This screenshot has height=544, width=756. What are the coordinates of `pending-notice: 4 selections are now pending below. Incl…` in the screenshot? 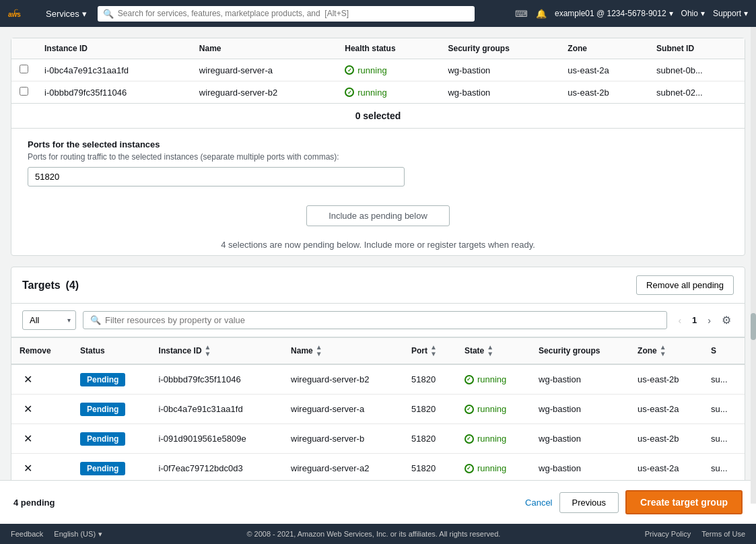 It's located at (378, 245).